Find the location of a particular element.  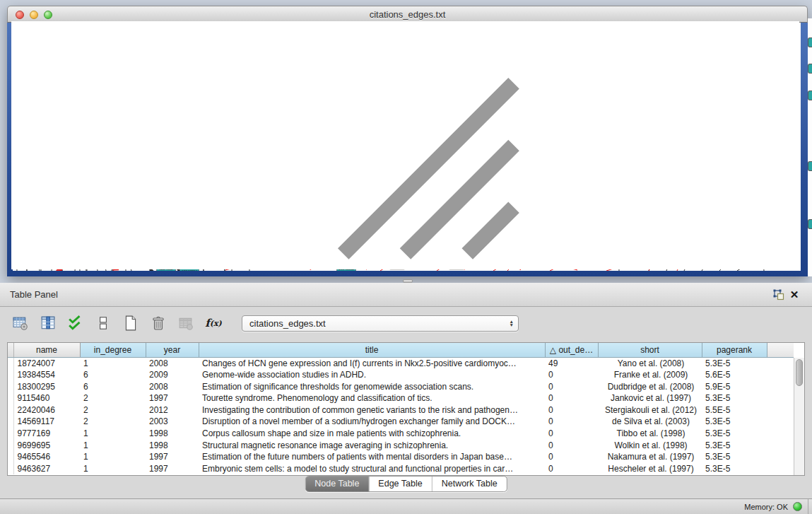

table-cell: Nakamura et al. (1997) is located at coordinates (650, 457).